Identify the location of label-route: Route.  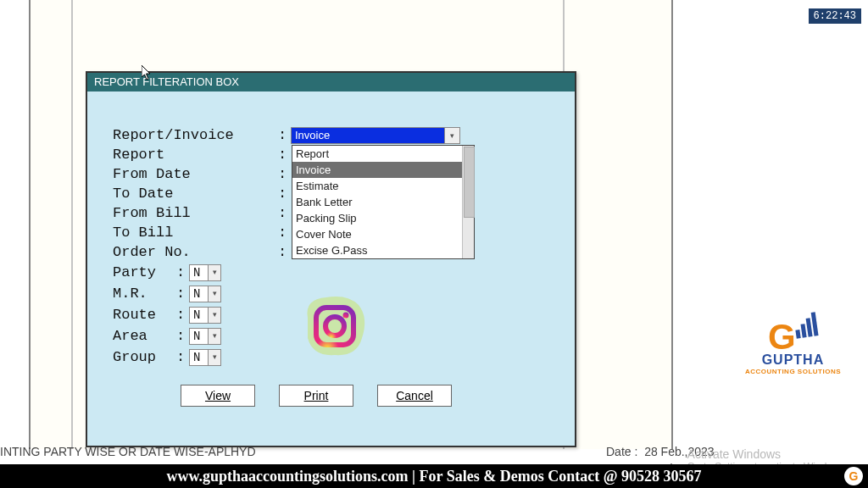
(144, 315).